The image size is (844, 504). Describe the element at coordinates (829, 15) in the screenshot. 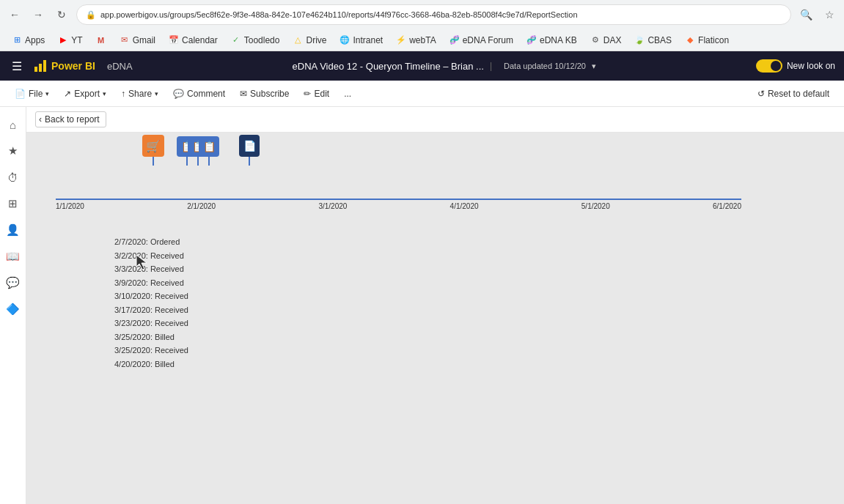

I see `bookmark-button: ☆` at that location.